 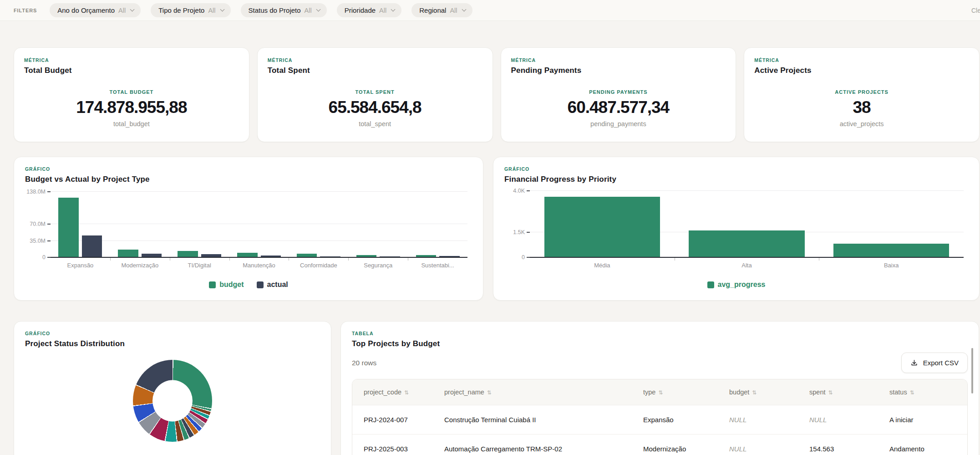 I want to click on column-header-label: type, so click(x=649, y=392).